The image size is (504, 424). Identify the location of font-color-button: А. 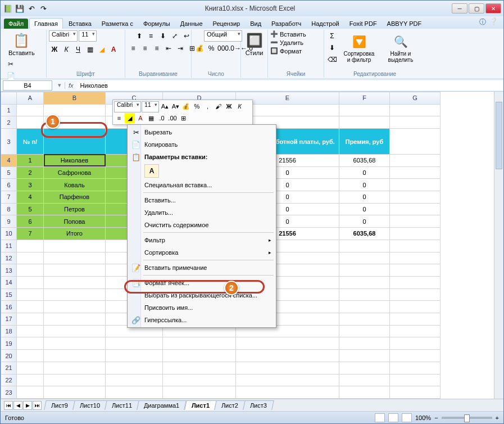
(113, 49).